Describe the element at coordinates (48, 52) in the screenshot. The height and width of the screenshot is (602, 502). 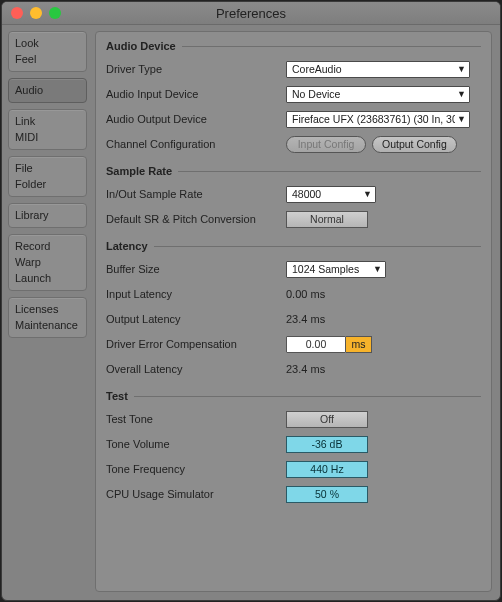
I see `sidebar-group-0: LookFeel` at that location.